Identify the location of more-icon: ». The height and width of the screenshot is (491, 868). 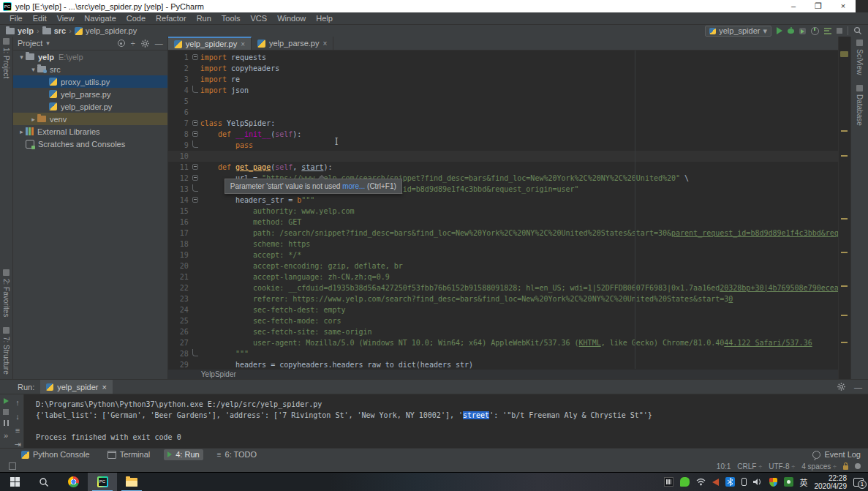
(6, 435).